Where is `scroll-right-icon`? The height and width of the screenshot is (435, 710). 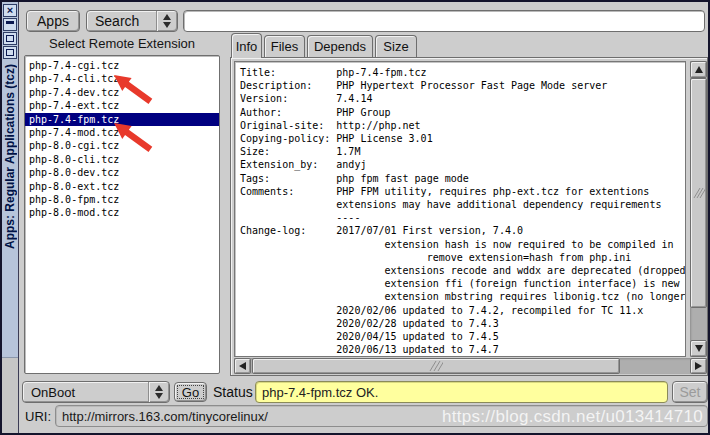 scroll-right-icon is located at coordinates (698, 366).